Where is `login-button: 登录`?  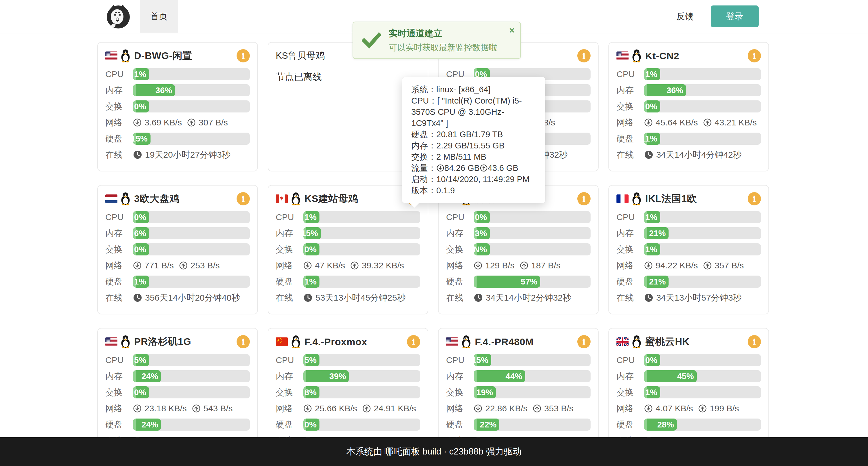
login-button: 登录 is located at coordinates (735, 16).